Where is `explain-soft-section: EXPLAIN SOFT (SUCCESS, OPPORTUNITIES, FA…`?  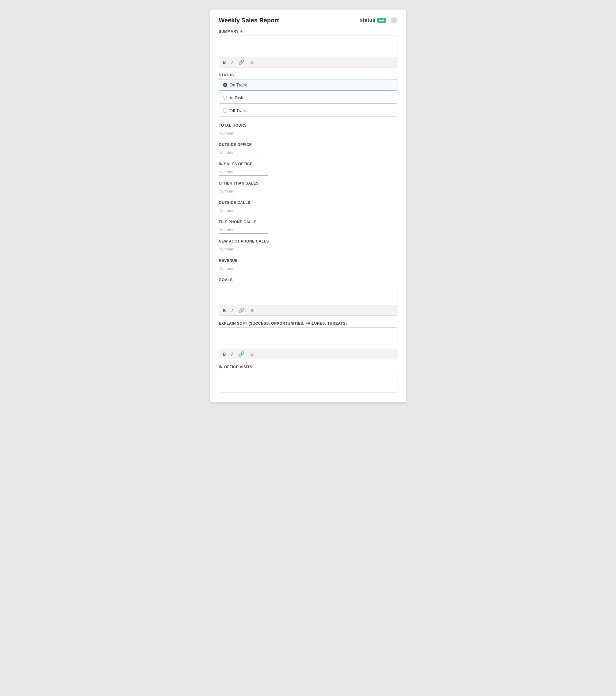 explain-soft-section: EXPLAIN SOFT (SUCCESS, OPPORTUNITIES, FA… is located at coordinates (308, 341).